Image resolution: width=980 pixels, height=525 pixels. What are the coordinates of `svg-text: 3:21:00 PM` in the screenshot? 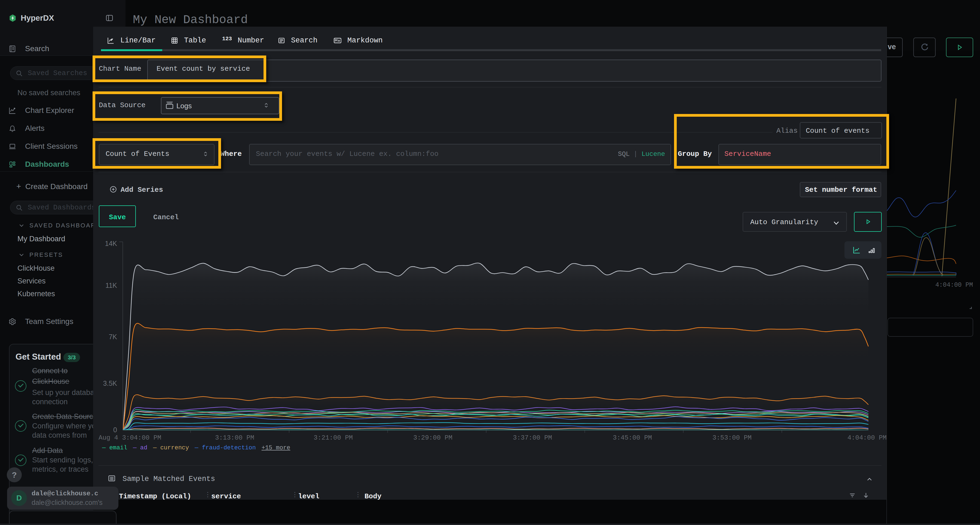 It's located at (333, 438).